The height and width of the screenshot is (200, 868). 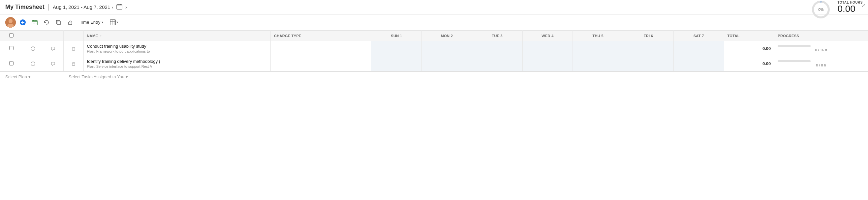 What do you see at coordinates (115, 77) in the screenshot?
I see `select-tasks-dropdown: Select Tasks Assigned to You ▾` at bounding box center [115, 77].